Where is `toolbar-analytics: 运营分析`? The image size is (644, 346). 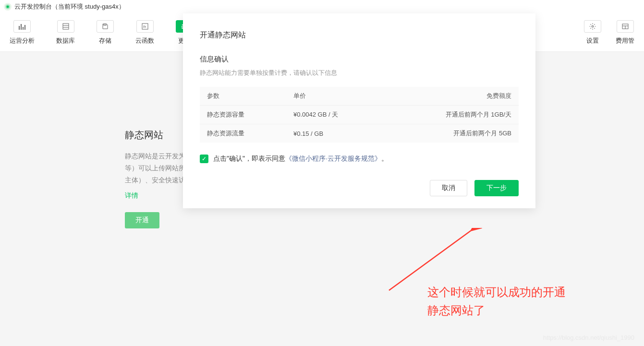
toolbar-analytics: 运营分析 is located at coordinates (22, 33).